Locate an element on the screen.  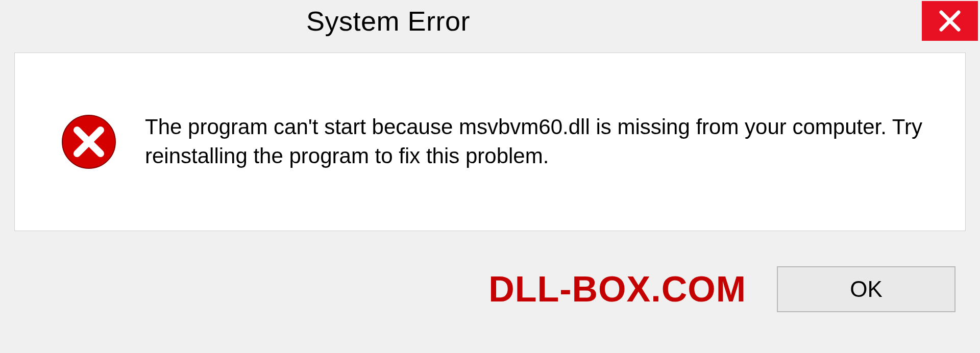
ok-button: OK is located at coordinates (866, 289).